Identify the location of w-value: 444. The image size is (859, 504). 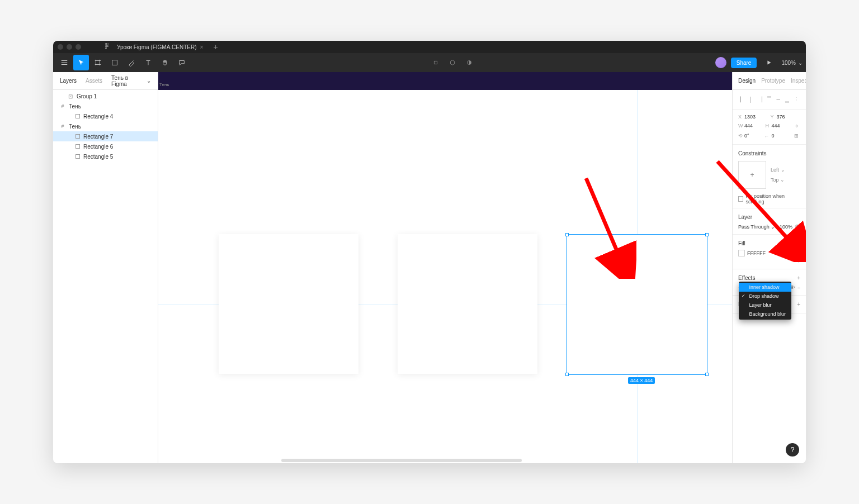
(748, 126).